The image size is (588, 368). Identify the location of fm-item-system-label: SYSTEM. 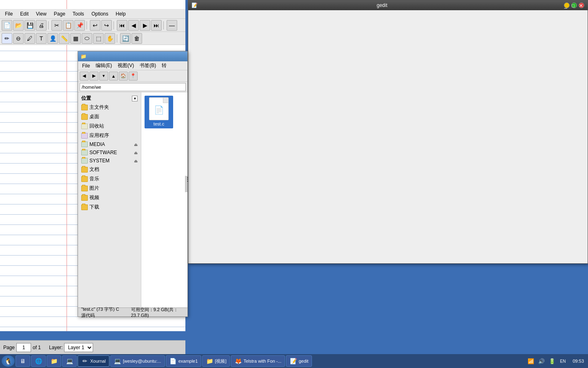
(100, 161).